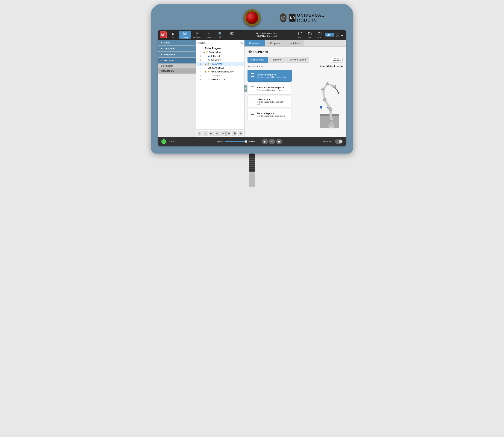 This screenshot has width=504, height=437. I want to click on main-content: ▶ Basic ▶ Advanced ▶ Templates, so click(252, 88).